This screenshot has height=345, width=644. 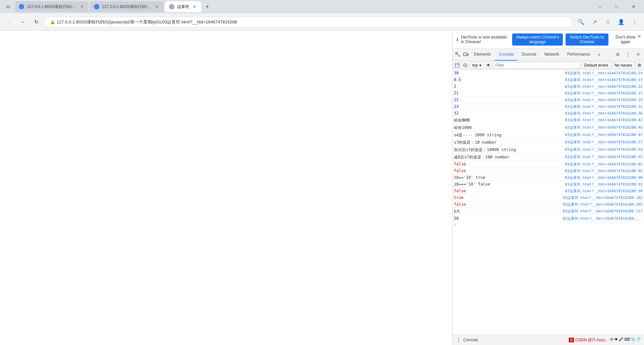 What do you see at coordinates (602, 171) in the screenshot?
I see `console-source-link: 03运算符.html?__hbt=1646747816288:85` at bounding box center [602, 171].